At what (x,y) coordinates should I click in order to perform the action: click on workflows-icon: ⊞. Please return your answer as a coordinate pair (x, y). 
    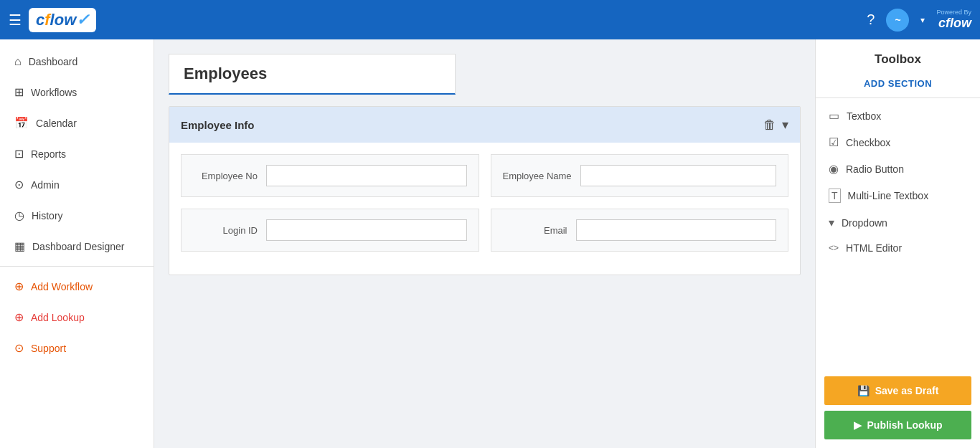
    Looking at the image, I should click on (19, 92).